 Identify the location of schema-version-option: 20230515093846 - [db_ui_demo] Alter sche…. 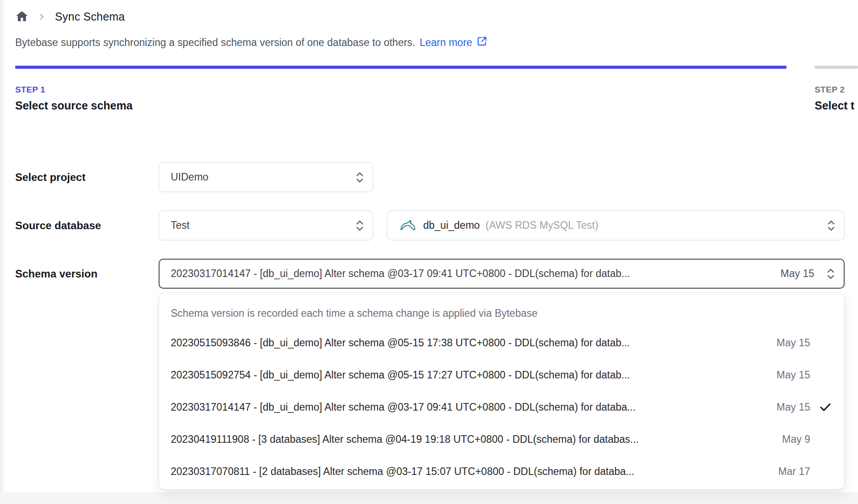
(501, 343).